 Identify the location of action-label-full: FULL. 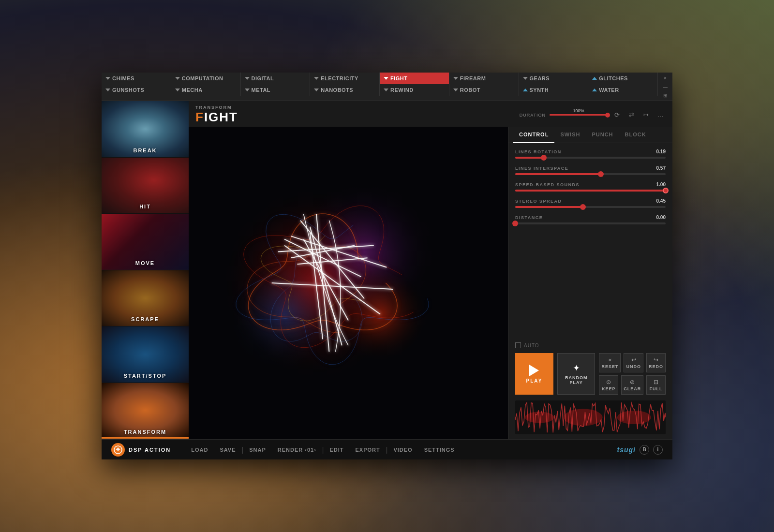
(656, 389).